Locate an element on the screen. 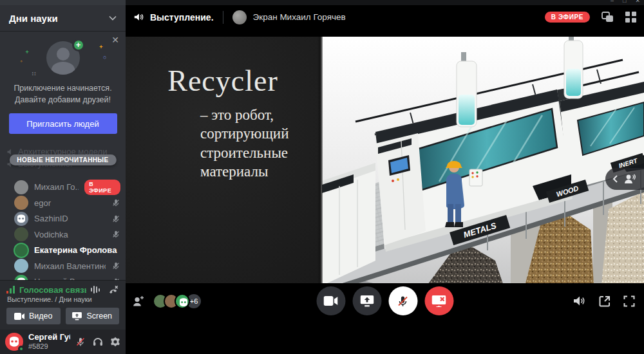 The height and width of the screenshot is (354, 644). slide-image-seam is located at coordinates (320, 178).